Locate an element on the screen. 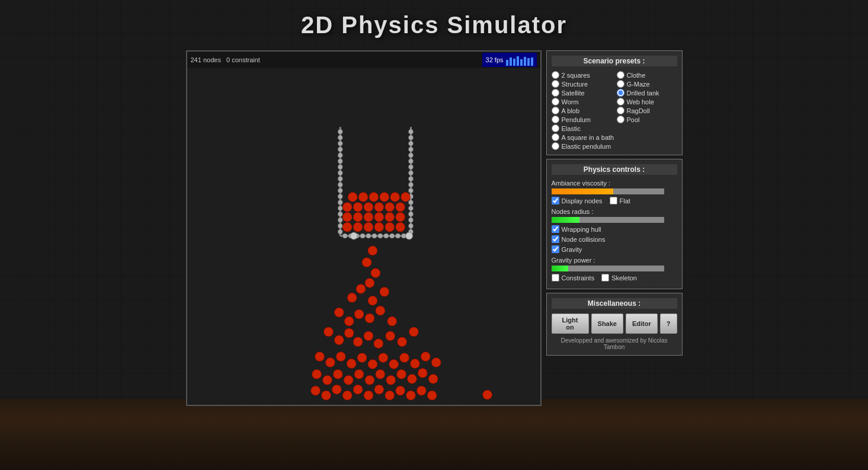  wrapping-hull-checkbox is located at coordinates (556, 229).